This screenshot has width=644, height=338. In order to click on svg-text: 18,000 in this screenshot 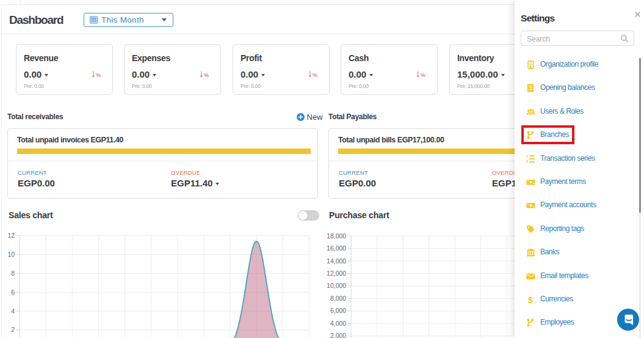, I will do `click(336, 236)`.